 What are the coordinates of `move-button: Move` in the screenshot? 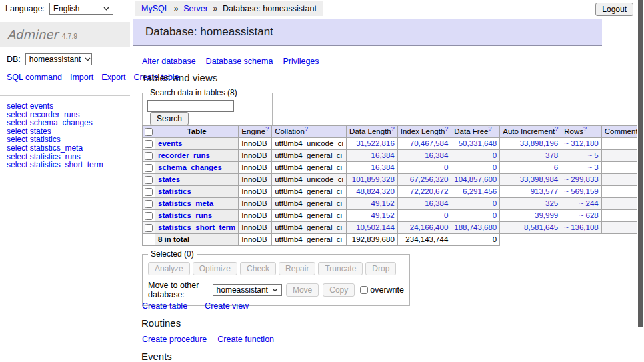 It's located at (303, 290).